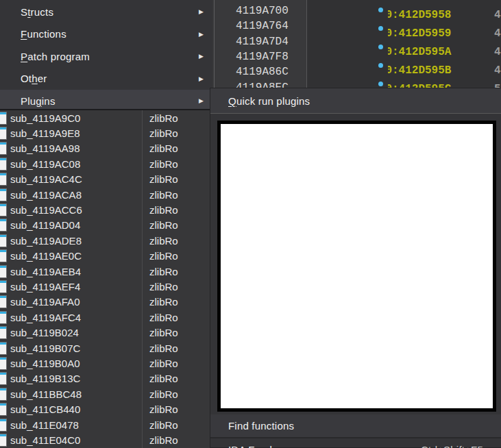  What do you see at coordinates (106, 271) in the screenshot?
I see `function-row: sub_4119AEB4 zlibRo` at bounding box center [106, 271].